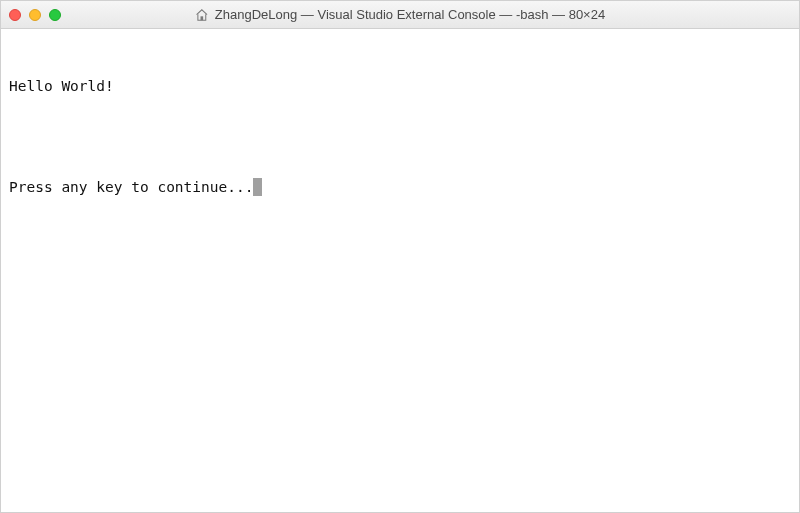  I want to click on minimize-icon, so click(35, 15).